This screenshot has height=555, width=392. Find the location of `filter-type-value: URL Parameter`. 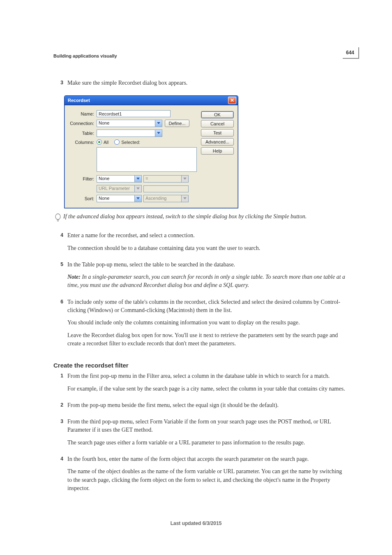

filter-type-value: URL Parameter is located at coordinates (116, 189).